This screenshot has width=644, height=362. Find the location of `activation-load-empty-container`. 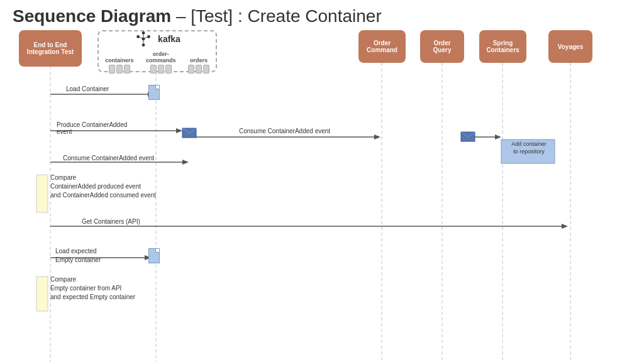

activation-load-empty-container is located at coordinates (154, 256).